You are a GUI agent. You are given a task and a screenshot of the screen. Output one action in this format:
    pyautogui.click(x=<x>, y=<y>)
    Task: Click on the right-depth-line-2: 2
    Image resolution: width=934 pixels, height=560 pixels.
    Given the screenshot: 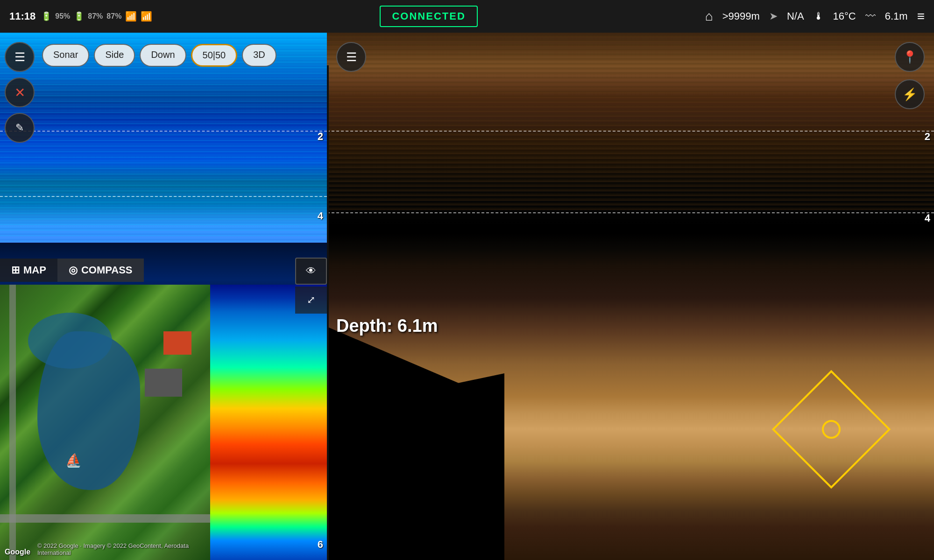 What is the action you would take?
    pyautogui.click(x=630, y=131)
    